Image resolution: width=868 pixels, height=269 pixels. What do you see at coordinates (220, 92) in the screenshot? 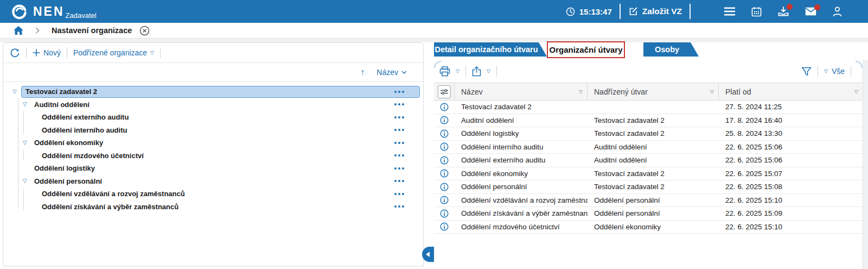
I see `tree-item-body: Testovací zadavatel 2` at bounding box center [220, 92].